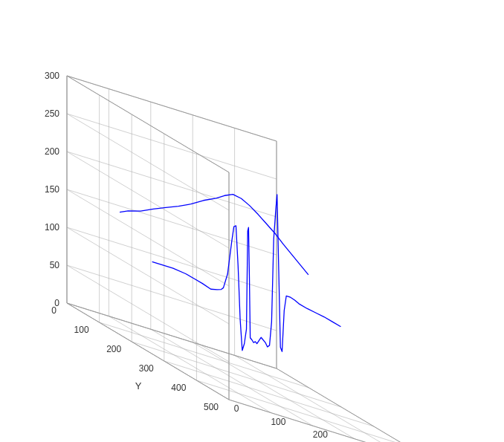  I want to click on svg-text: Y, so click(138, 386).